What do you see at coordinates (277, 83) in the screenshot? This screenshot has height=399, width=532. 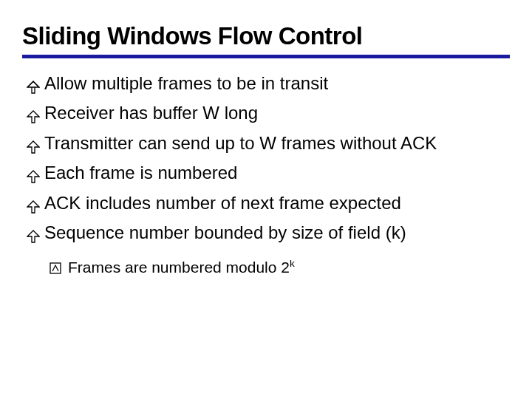 I see `list-item-text: Allow multiple frames to be in transit` at bounding box center [277, 83].